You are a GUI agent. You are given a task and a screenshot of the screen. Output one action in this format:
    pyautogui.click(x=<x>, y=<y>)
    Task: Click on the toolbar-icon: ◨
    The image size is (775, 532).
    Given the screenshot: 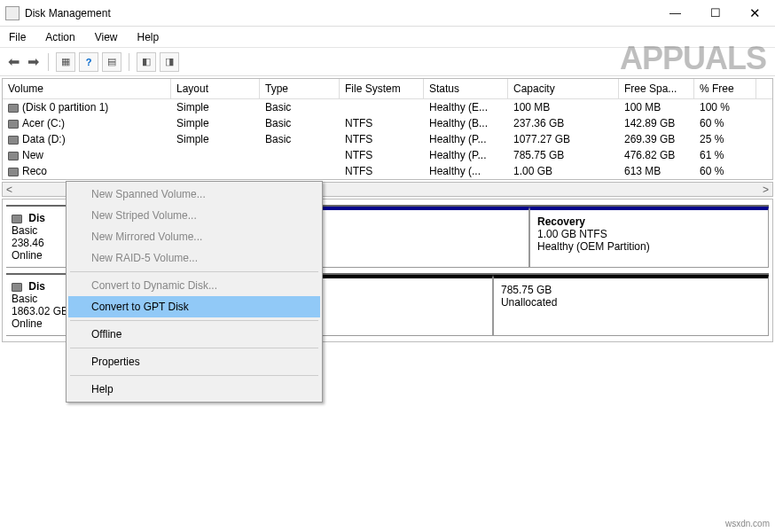 What is the action you would take?
    pyautogui.click(x=169, y=62)
    